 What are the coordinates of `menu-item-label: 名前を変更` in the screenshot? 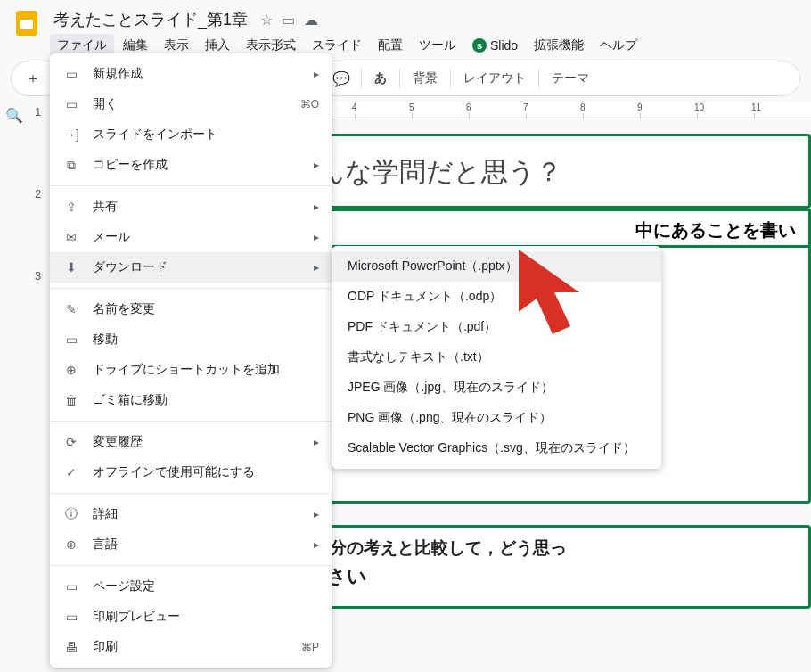 It's located at (124, 309).